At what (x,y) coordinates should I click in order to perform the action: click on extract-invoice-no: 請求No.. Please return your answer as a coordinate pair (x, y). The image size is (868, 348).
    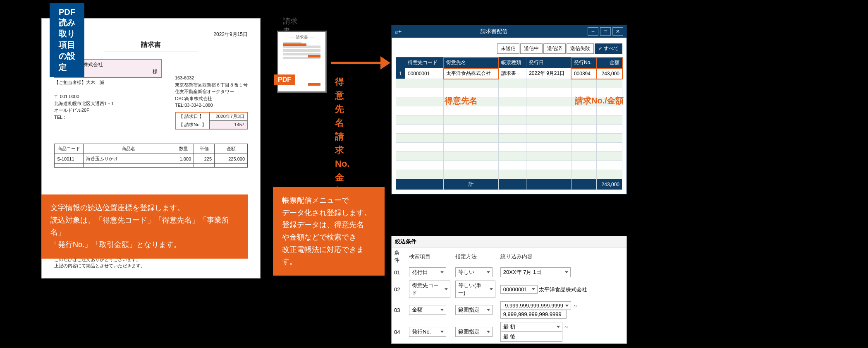
    Looking at the image, I should click on (342, 150).